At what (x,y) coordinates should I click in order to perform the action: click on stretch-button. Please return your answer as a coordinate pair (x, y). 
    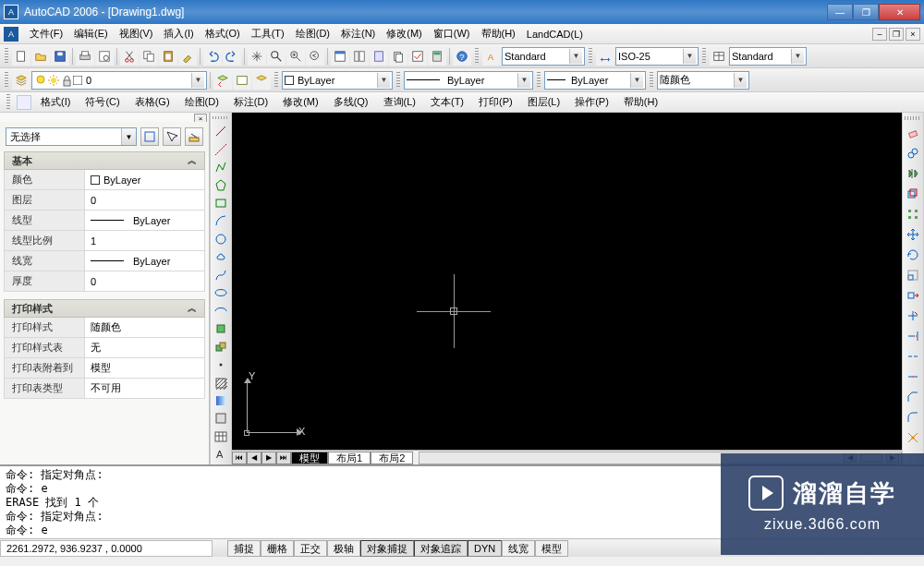
    Looking at the image, I should click on (913, 295).